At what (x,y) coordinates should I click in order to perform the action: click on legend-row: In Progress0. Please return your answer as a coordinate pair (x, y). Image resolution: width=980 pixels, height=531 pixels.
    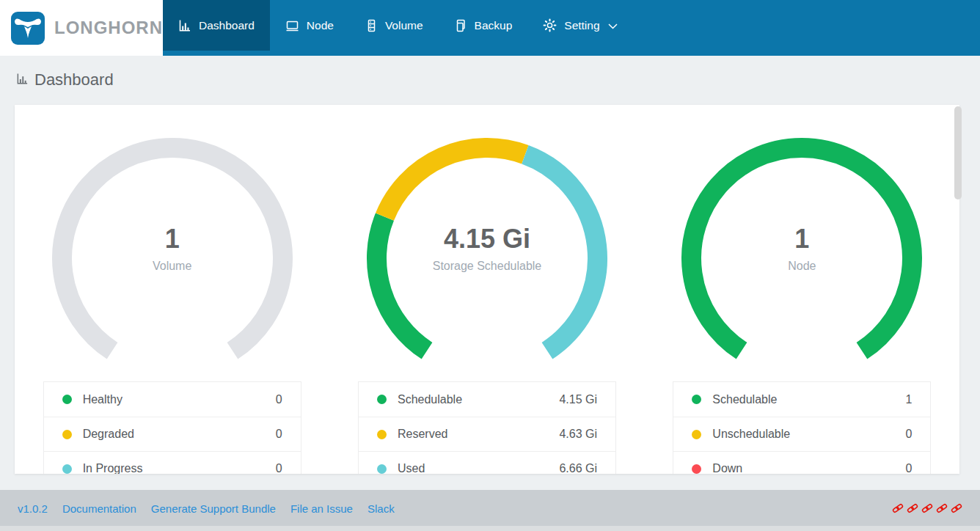
    Looking at the image, I should click on (172, 462).